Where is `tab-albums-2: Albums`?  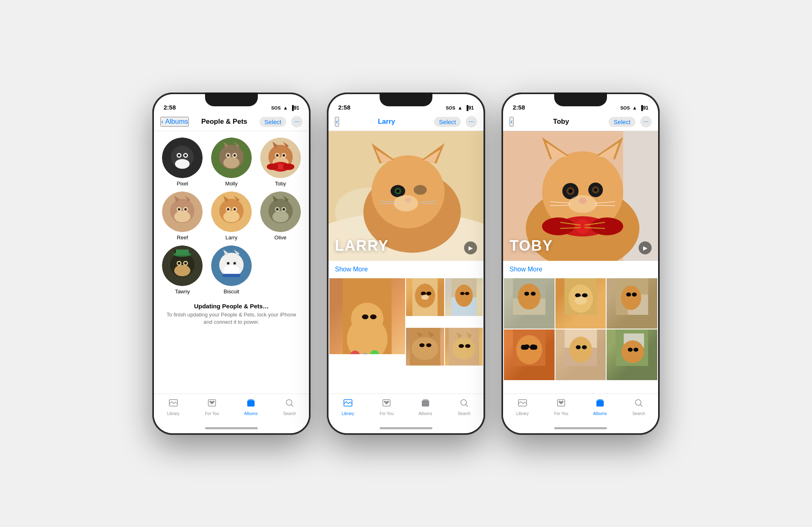 tab-albums-2: Albums is located at coordinates (425, 407).